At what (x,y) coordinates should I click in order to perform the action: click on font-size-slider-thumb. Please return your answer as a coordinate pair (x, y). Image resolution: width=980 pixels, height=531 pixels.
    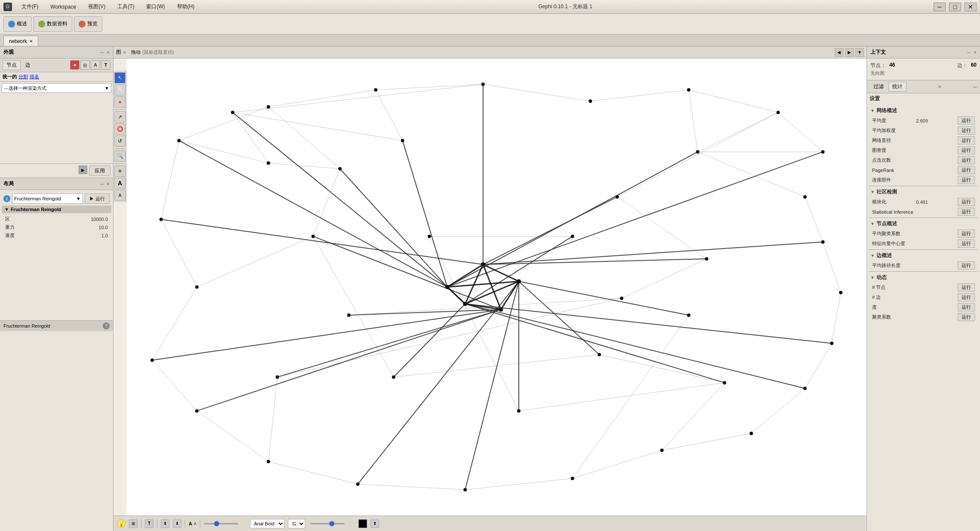
    Looking at the image, I should click on (217, 524).